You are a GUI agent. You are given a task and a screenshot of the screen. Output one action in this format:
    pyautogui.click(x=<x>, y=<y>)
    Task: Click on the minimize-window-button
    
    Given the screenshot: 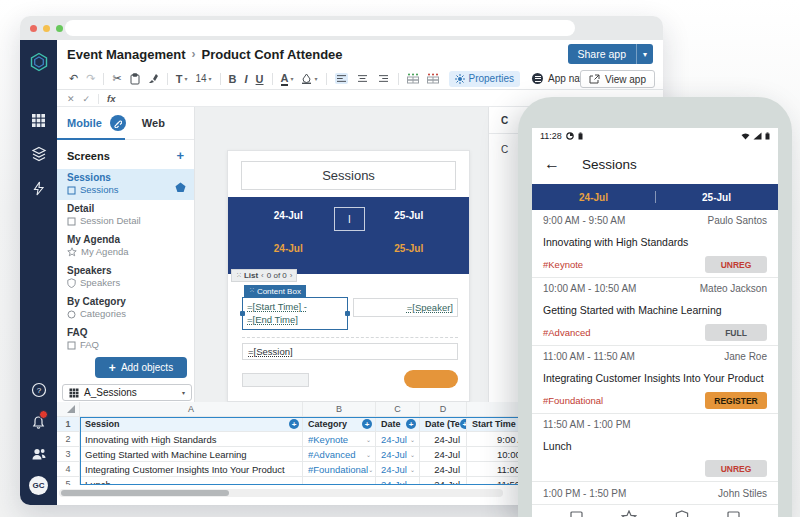 What is the action you would take?
    pyautogui.click(x=46, y=28)
    